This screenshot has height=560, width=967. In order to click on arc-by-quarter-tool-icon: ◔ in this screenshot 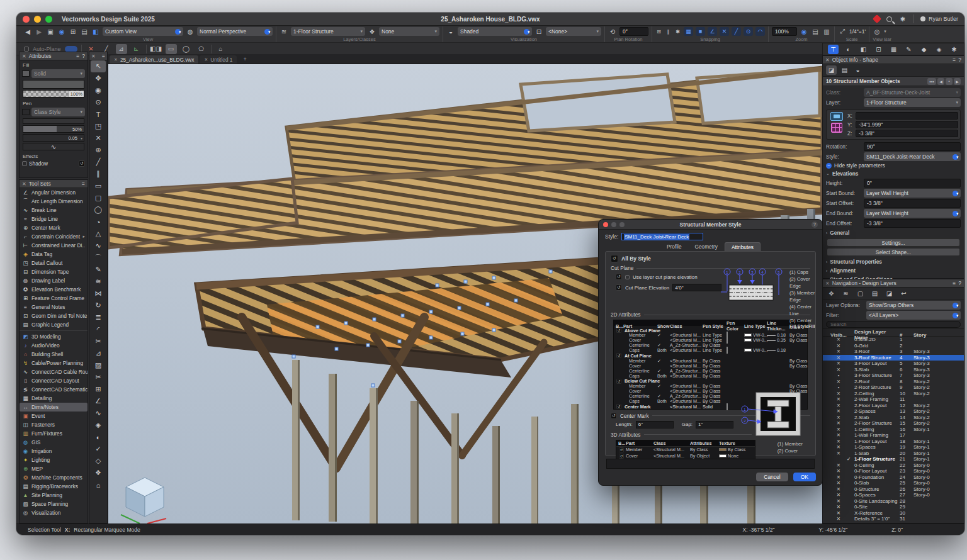, I will do `click(98, 221)`.